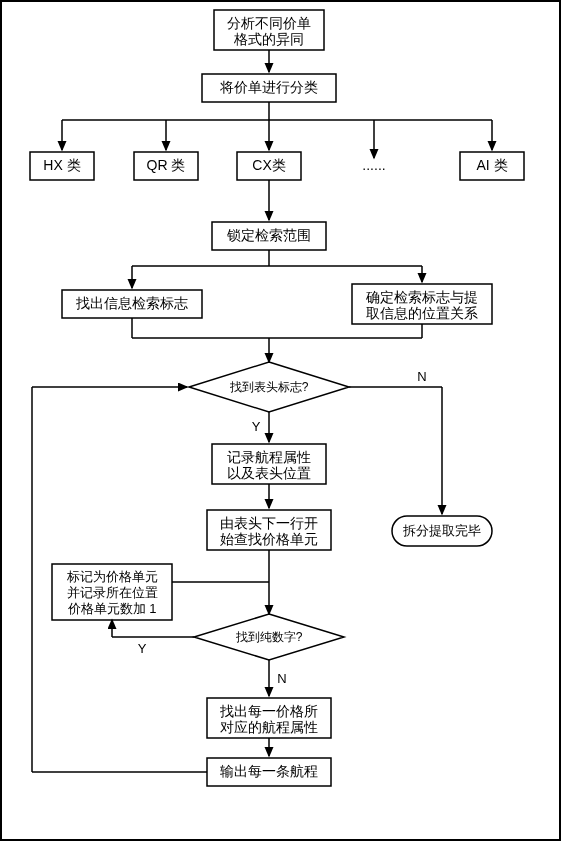 The image size is (561, 841). What do you see at coordinates (282, 678) in the screenshot?
I see `label-n2: N` at bounding box center [282, 678].